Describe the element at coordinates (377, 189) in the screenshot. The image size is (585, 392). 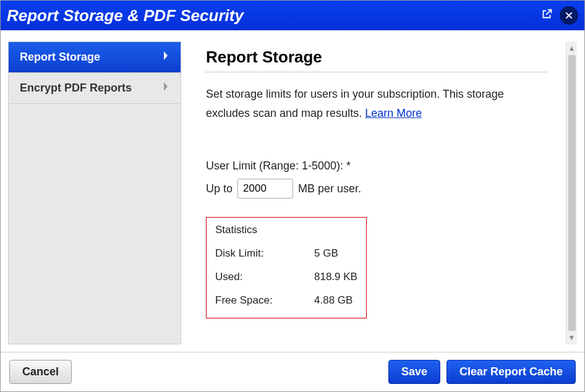
I see `user-limit-input-row: Up to MB per user.` at that location.